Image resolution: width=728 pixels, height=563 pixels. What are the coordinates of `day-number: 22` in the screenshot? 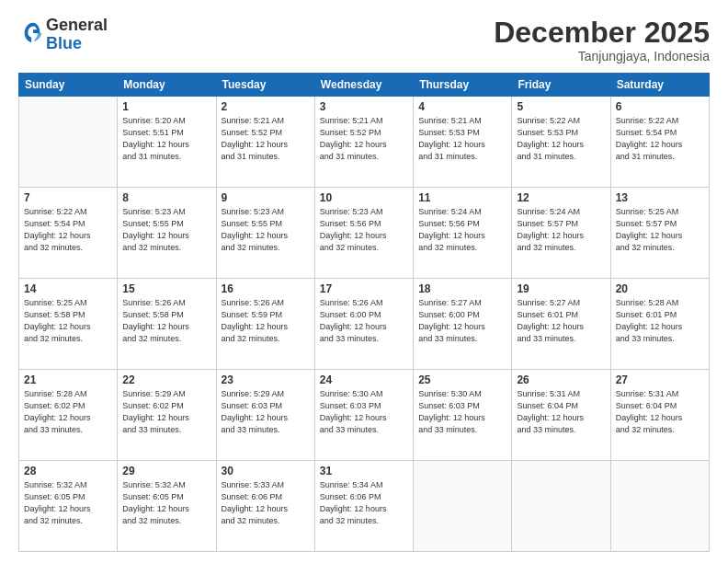 It's located at (166, 380).